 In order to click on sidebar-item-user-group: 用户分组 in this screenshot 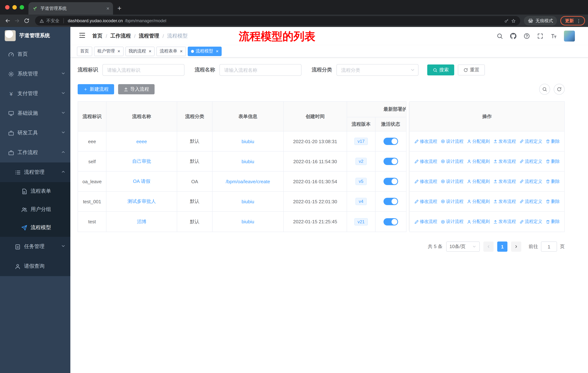, I will do `click(35, 209)`.